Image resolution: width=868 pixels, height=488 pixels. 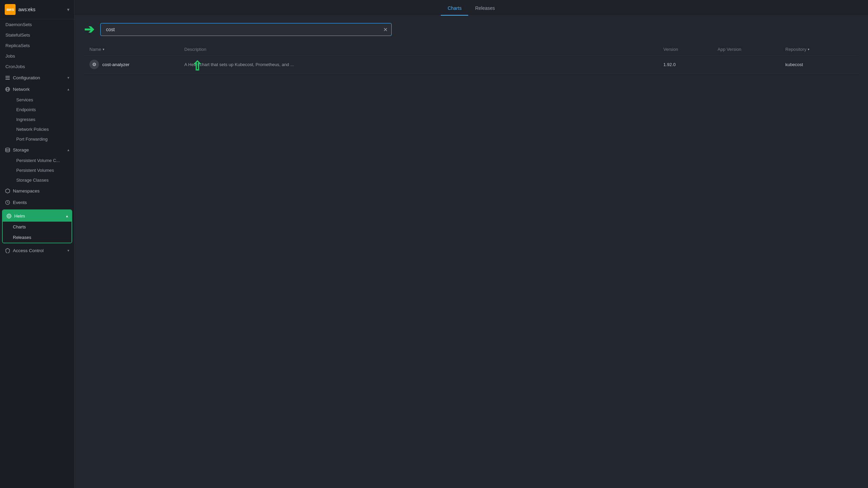 I want to click on sidebar-section-events: Events, so click(x=37, y=202).